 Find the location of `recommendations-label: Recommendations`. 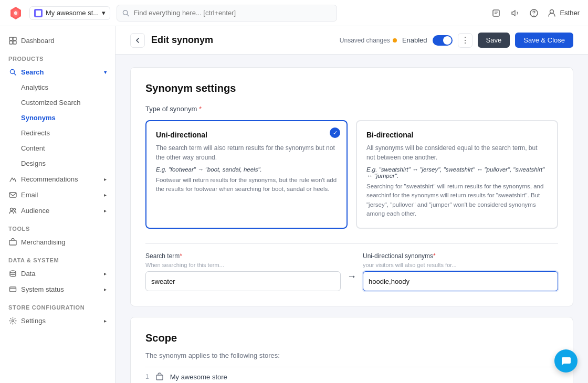

recommendations-label: Recommendations is located at coordinates (49, 179).